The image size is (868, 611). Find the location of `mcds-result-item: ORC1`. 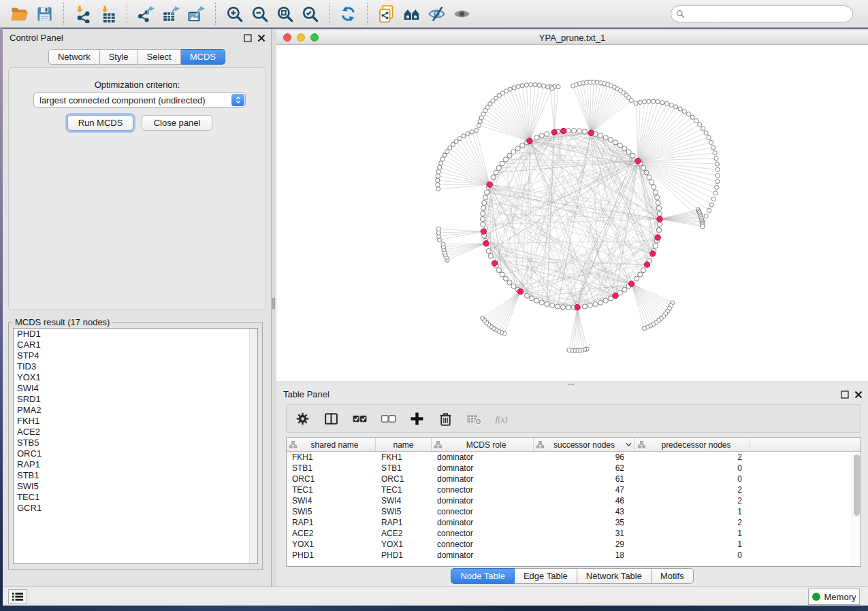

mcds-result-item: ORC1 is located at coordinates (135, 454).